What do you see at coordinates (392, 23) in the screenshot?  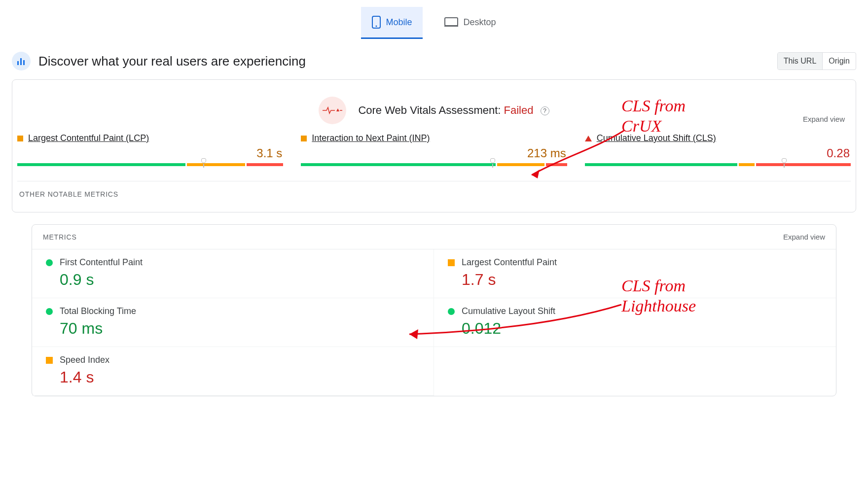 I see `tab-mobile: Mobile` at bounding box center [392, 23].